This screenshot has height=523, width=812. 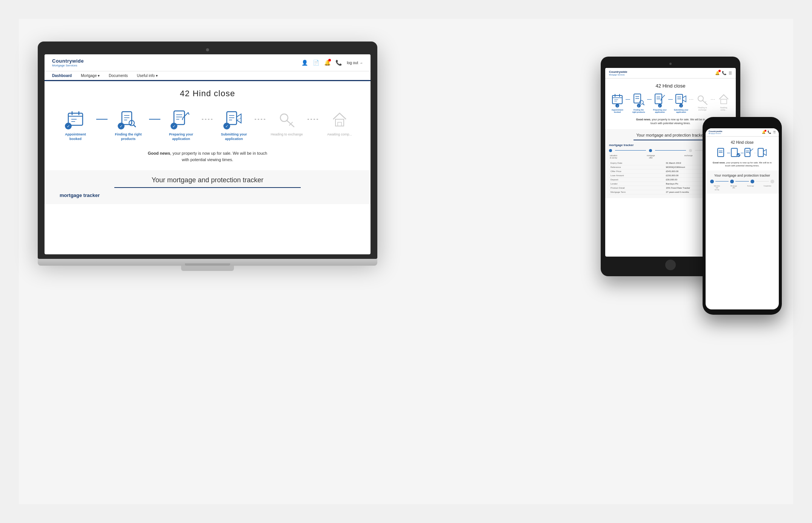 What do you see at coordinates (637, 163) in the screenshot?
I see `field-label: Expiry Date` at bounding box center [637, 163].